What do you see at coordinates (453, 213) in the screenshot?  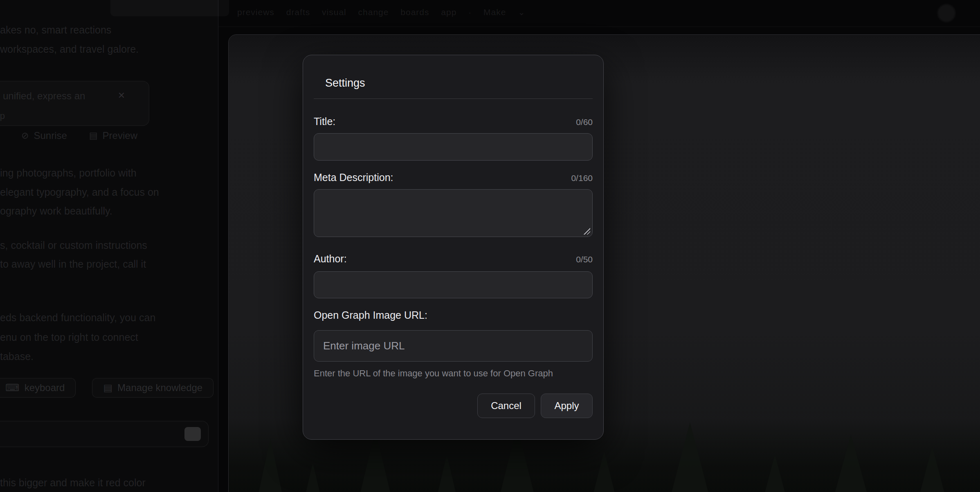 I see `meta-description-textarea` at bounding box center [453, 213].